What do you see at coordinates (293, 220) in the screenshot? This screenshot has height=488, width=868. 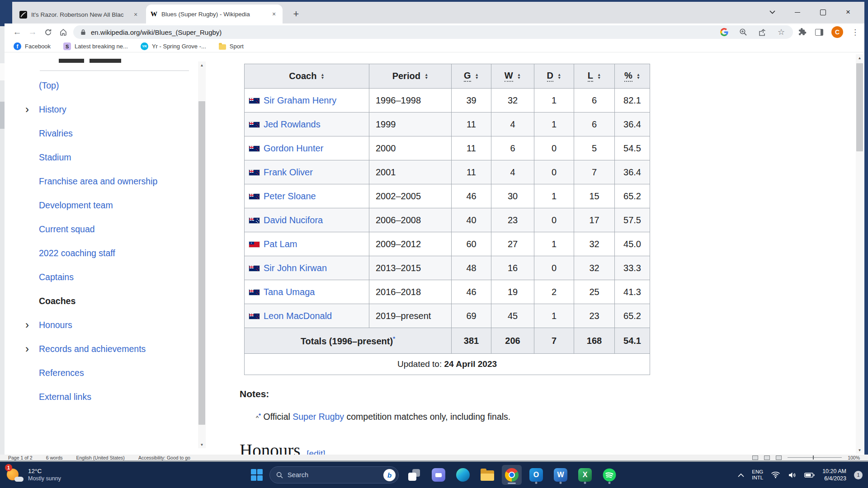 I see `coach-link: David Nucifora` at bounding box center [293, 220].